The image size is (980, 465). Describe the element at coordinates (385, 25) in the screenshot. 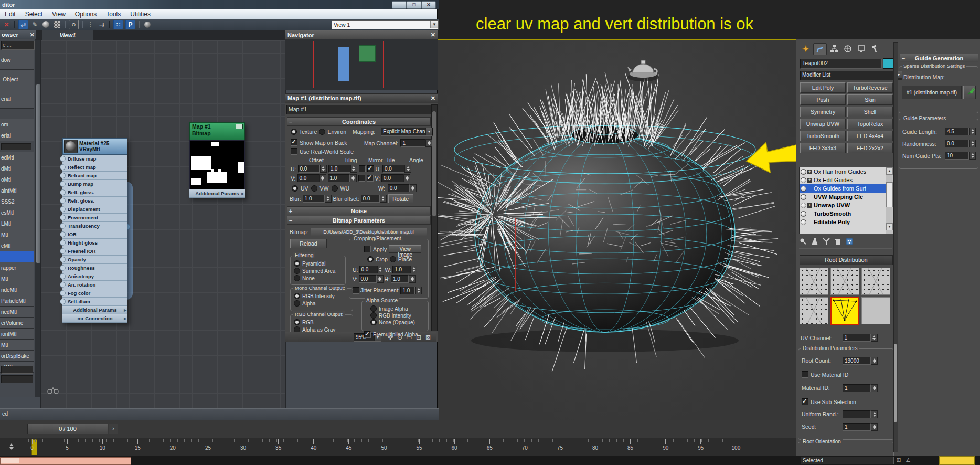

I see `view-selector-combo: View 1 ▼` at that location.